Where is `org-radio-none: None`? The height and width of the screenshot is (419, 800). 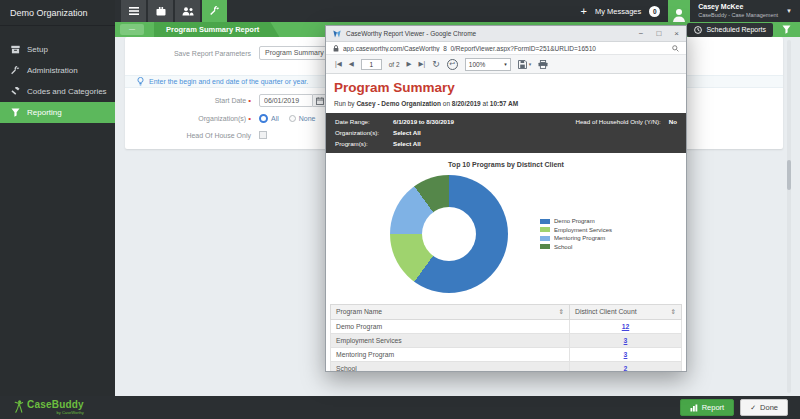 org-radio-none: None is located at coordinates (302, 118).